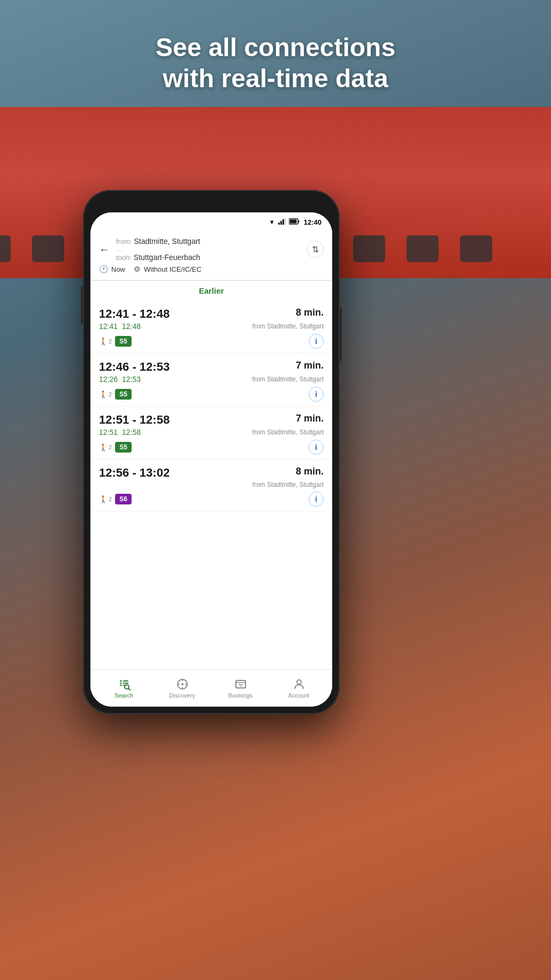 Image resolution: width=551 pixels, height=980 pixels. What do you see at coordinates (315, 249) in the screenshot?
I see `swap-button: ⇅` at bounding box center [315, 249].